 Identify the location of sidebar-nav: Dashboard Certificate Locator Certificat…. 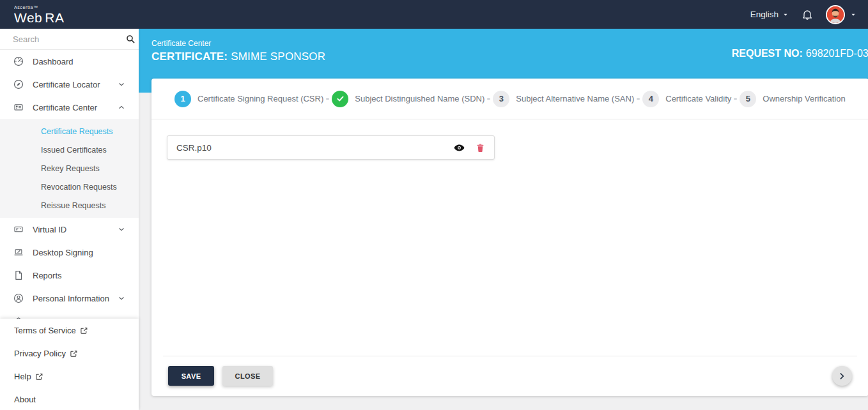
(69, 185).